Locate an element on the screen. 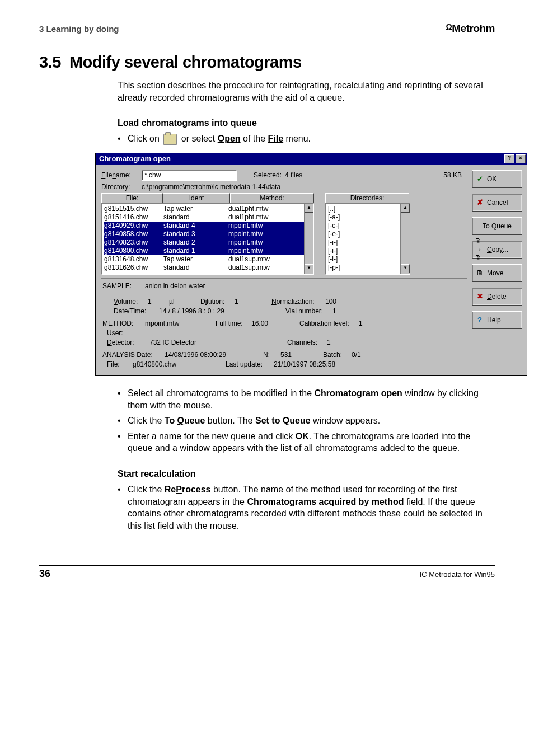 This screenshot has height=756, width=534. move-button: 🗎Move is located at coordinates (497, 273).